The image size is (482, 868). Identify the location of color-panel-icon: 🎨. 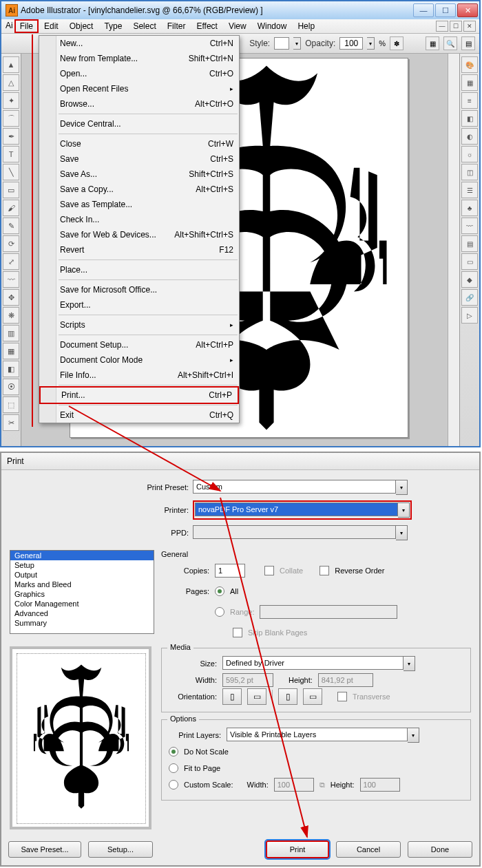
(470, 65).